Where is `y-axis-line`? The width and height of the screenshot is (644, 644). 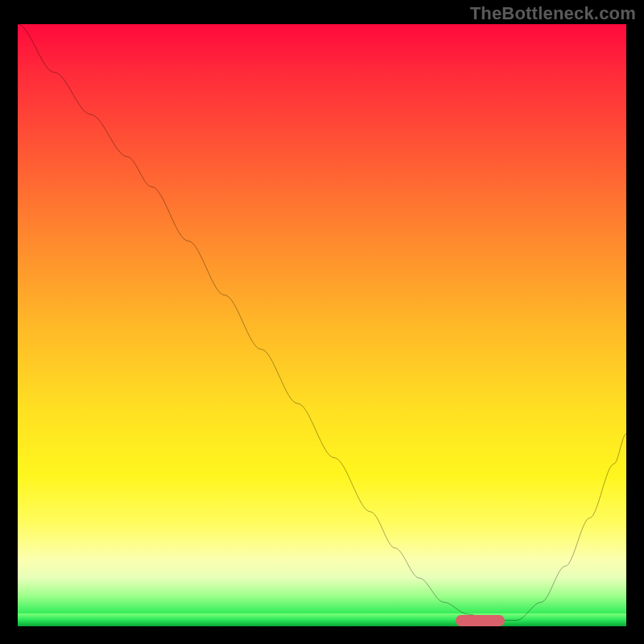 y-axis-line is located at coordinates (17, 325).